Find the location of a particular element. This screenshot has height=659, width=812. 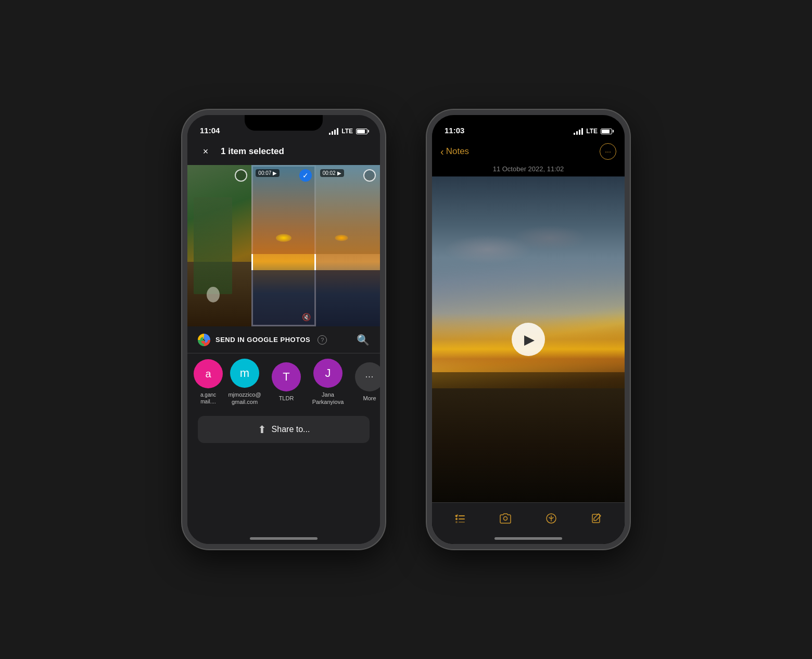

lte-label-2: LTE is located at coordinates (592, 131).